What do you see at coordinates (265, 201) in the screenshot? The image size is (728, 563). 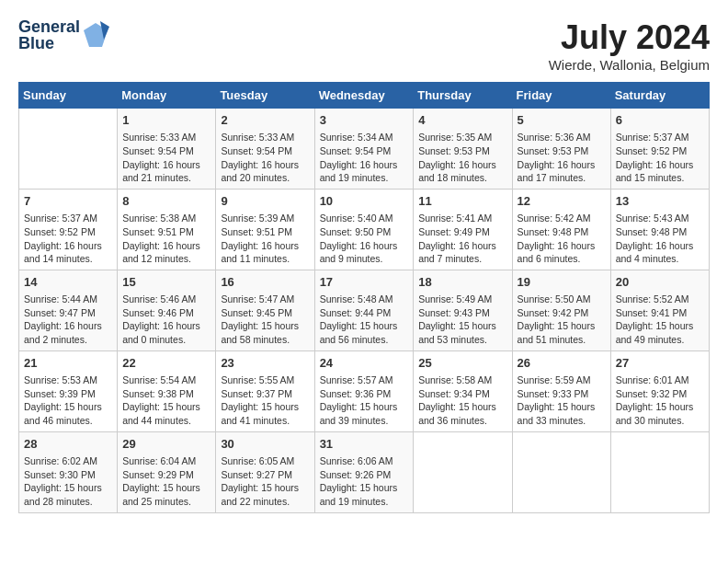 I see `day-number: 9` at bounding box center [265, 201].